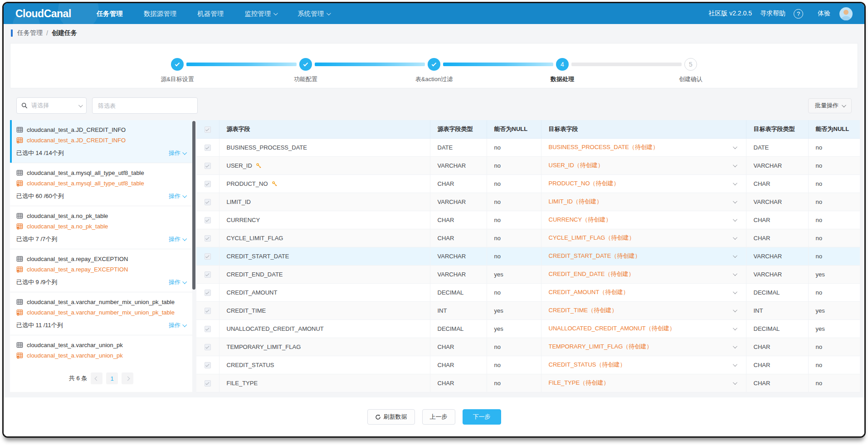 Image resolution: width=868 pixels, height=445 pixels. Describe the element at coordinates (110, 14) in the screenshot. I see `nav-item-1: 任务管理` at that location.